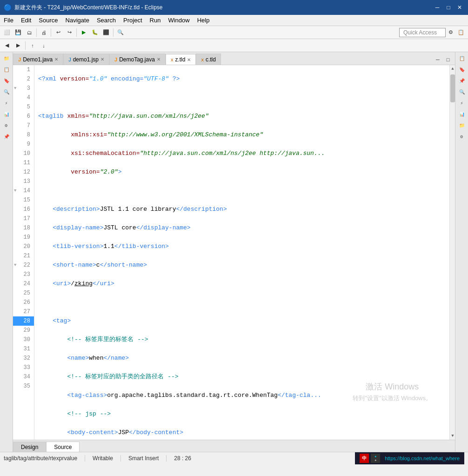  Describe the element at coordinates (462, 59) in the screenshot. I see `right-sidebar-icon-1: 📋` at that location.